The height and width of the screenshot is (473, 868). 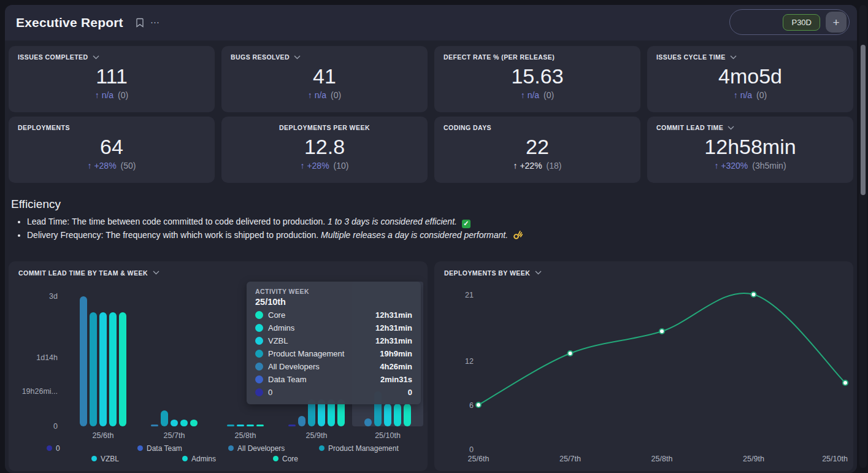 What do you see at coordinates (294, 367) in the screenshot?
I see `series-name: All Developers` at bounding box center [294, 367].